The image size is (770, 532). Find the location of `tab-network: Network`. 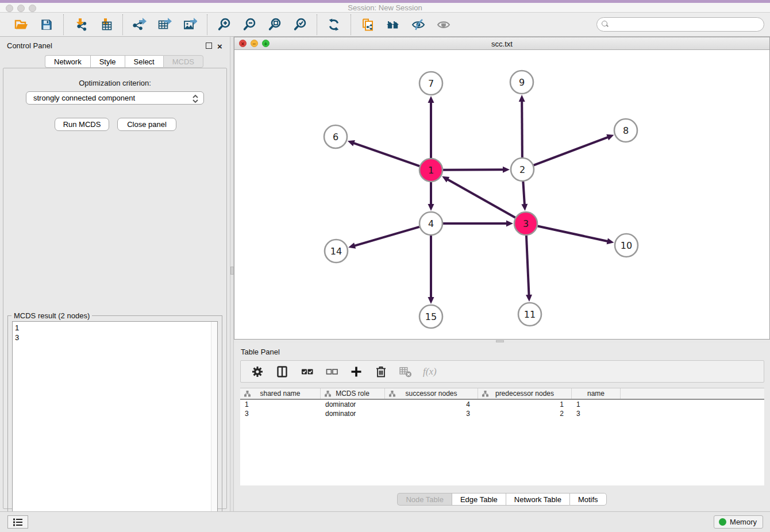

tab-network: Network is located at coordinates (68, 61).